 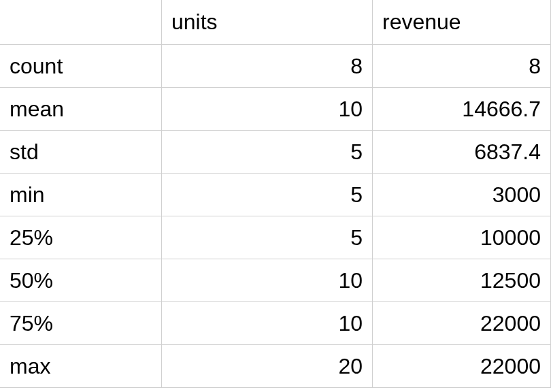 I want to click on col-header-revenue: revenue, so click(x=462, y=22).